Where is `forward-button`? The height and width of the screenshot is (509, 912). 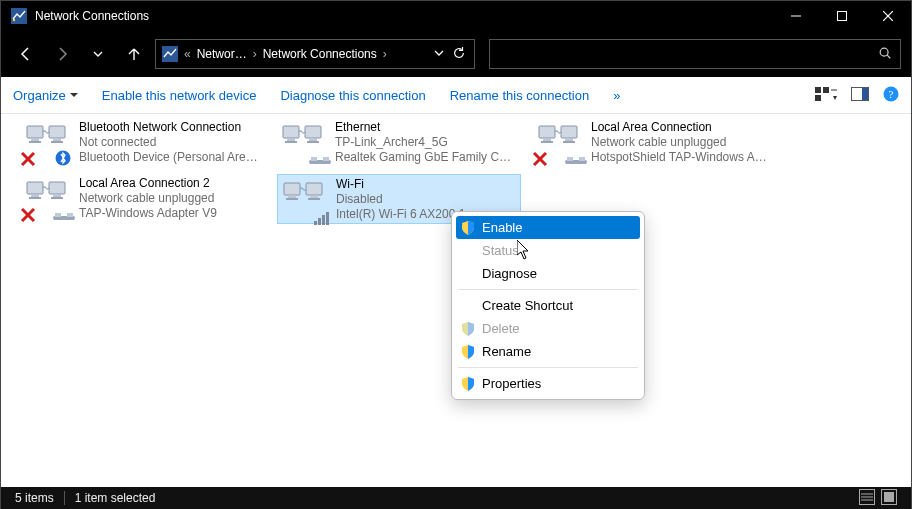
forward-button is located at coordinates (62, 54).